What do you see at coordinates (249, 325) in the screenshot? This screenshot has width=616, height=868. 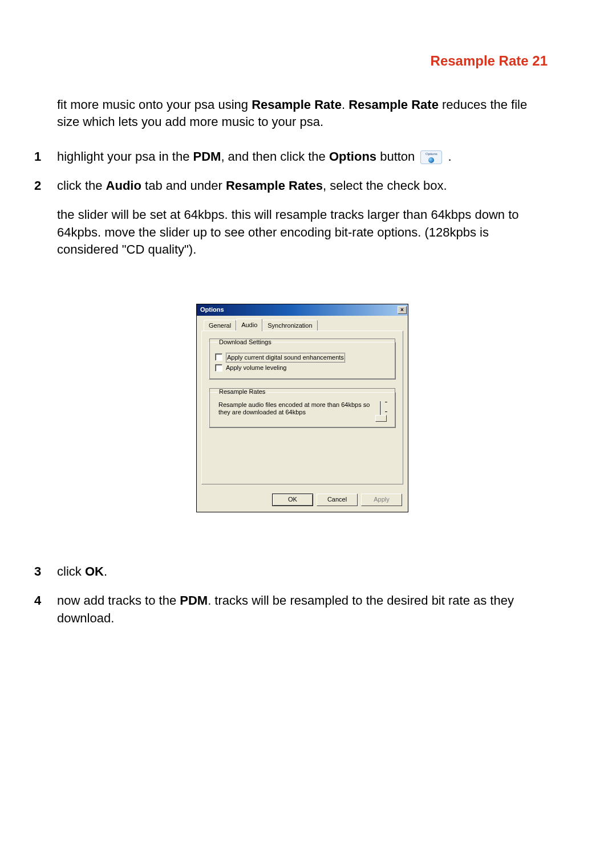 I see `tab-audio: Audio` at bounding box center [249, 325].